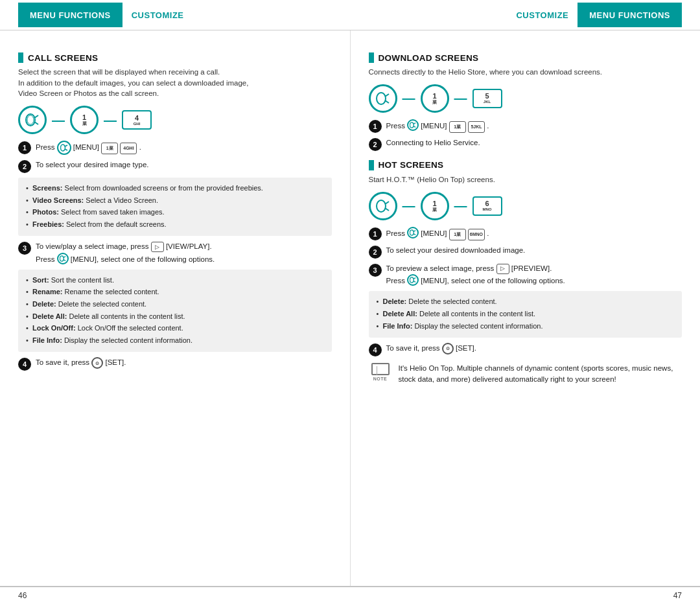 This screenshot has width=700, height=604. I want to click on dl-btn-5: 5 JKL, so click(487, 99).